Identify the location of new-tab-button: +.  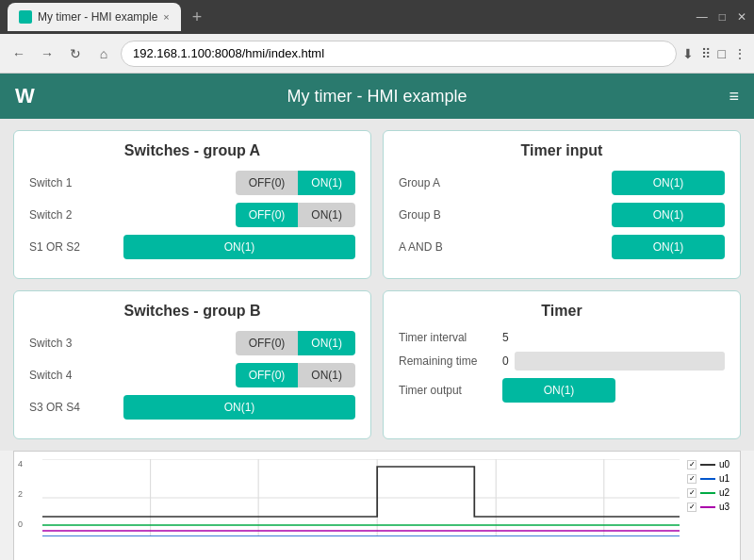
(198, 17).